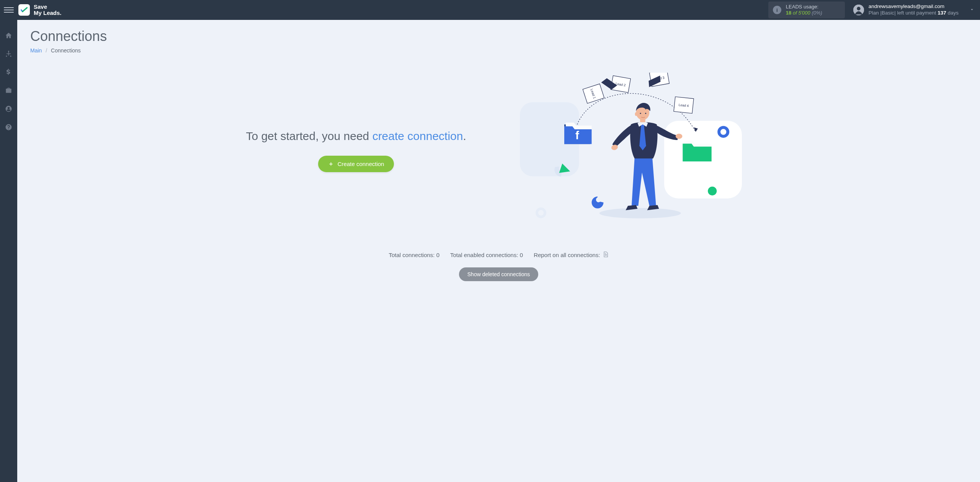 This screenshot has width=980, height=482. What do you see at coordinates (356, 136) in the screenshot?
I see `empty-headline: To get started, you need create connecti…` at bounding box center [356, 136].